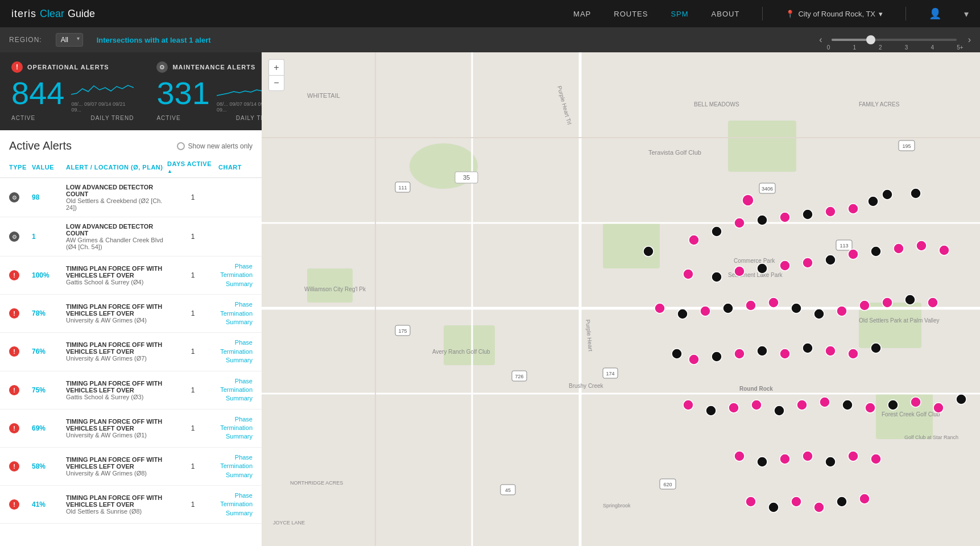  What do you see at coordinates (193, 167) in the screenshot?
I see `th-days-active: DAYS ACTIVE` at bounding box center [193, 167].